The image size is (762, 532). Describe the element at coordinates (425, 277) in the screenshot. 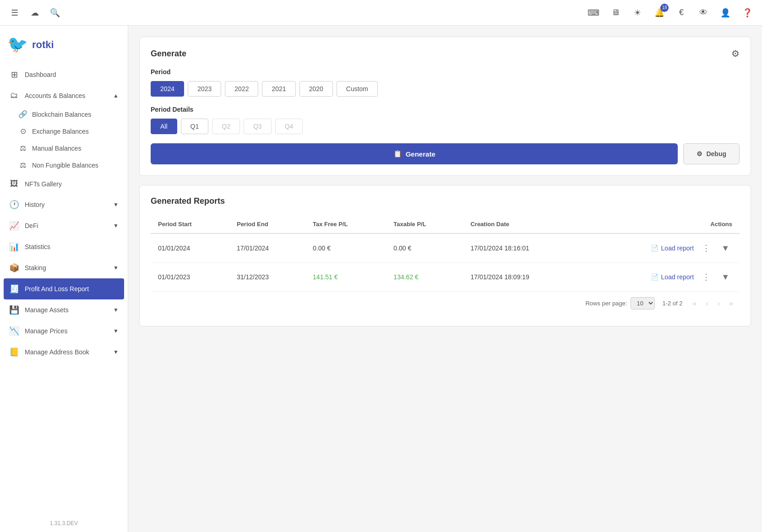

I see `cell-taxable-pl: 134.62 €` at that location.